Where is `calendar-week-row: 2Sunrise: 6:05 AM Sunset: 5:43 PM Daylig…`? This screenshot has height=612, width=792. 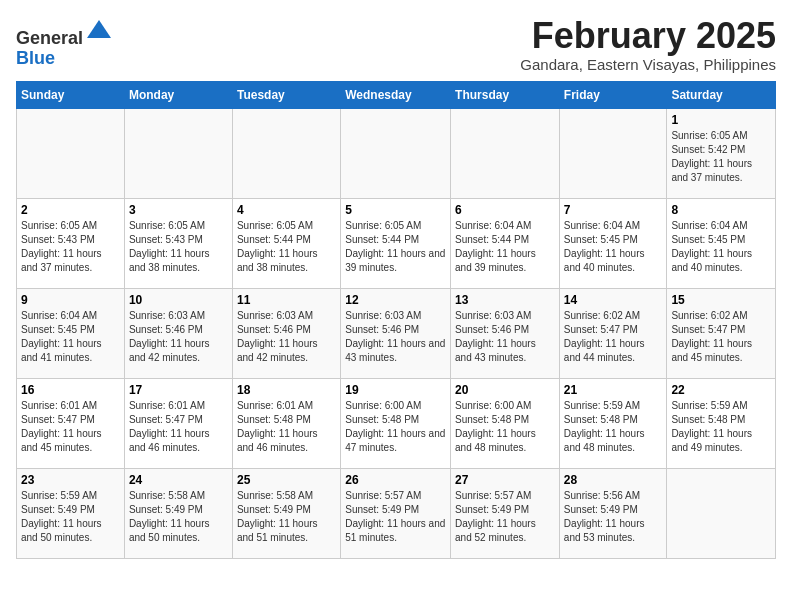 calendar-week-row: 2Sunrise: 6:05 AM Sunset: 5:43 PM Daylig… is located at coordinates (396, 243).